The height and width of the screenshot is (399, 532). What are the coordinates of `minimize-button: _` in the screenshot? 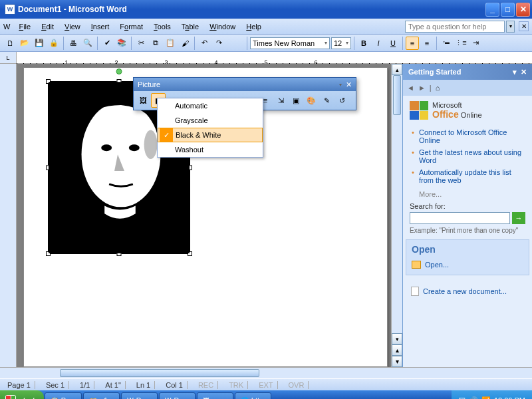 It's located at (492, 9).